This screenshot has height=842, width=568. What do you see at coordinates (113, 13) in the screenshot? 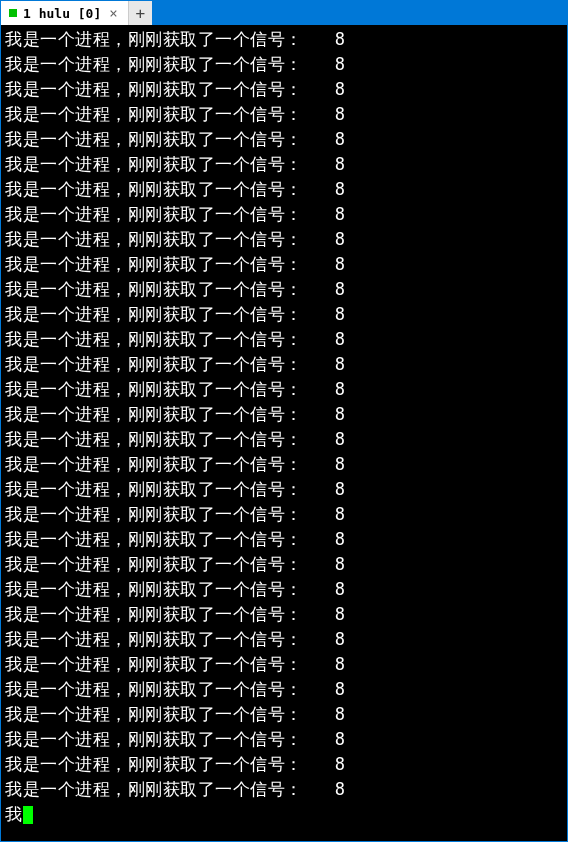
I see `close-icon: ×` at bounding box center [113, 13].